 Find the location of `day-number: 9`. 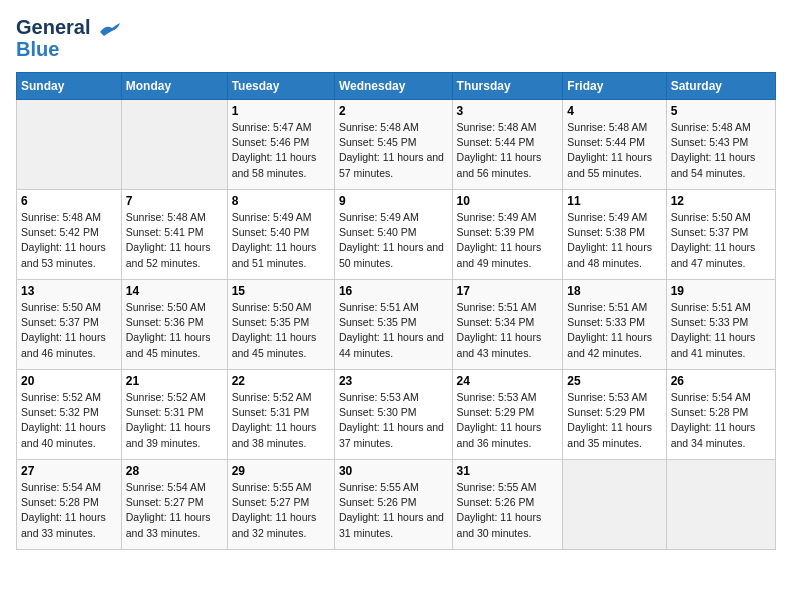

day-number: 9 is located at coordinates (394, 201).